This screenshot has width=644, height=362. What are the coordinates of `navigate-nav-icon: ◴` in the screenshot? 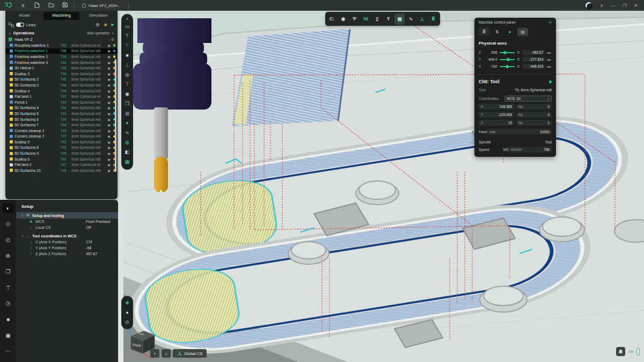 It's located at (8, 240).